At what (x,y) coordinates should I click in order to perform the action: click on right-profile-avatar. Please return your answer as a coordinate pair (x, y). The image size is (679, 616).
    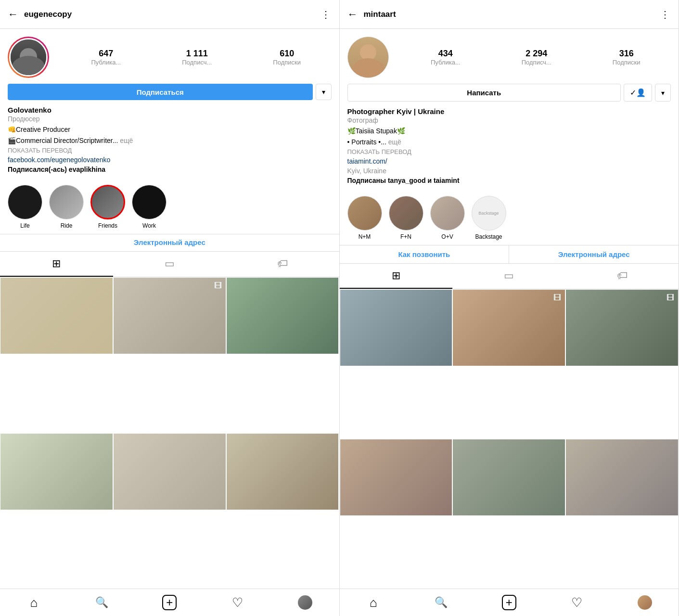
    Looking at the image, I should click on (645, 603).